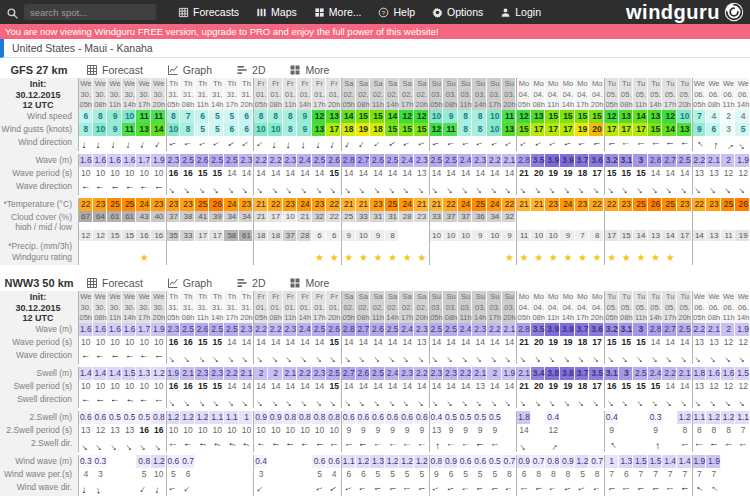 This screenshot has width=750, height=500. I want to click on col-header: We30.11h, so click(114, 94).